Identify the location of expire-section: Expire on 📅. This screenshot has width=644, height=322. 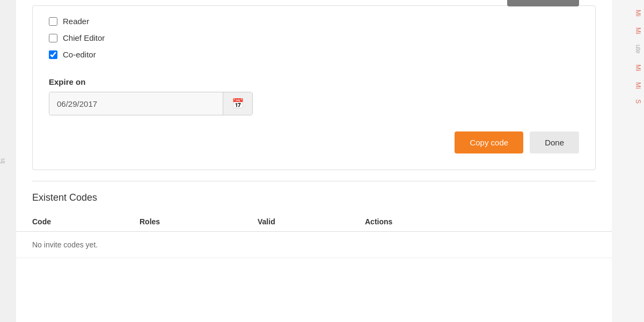
(314, 97).